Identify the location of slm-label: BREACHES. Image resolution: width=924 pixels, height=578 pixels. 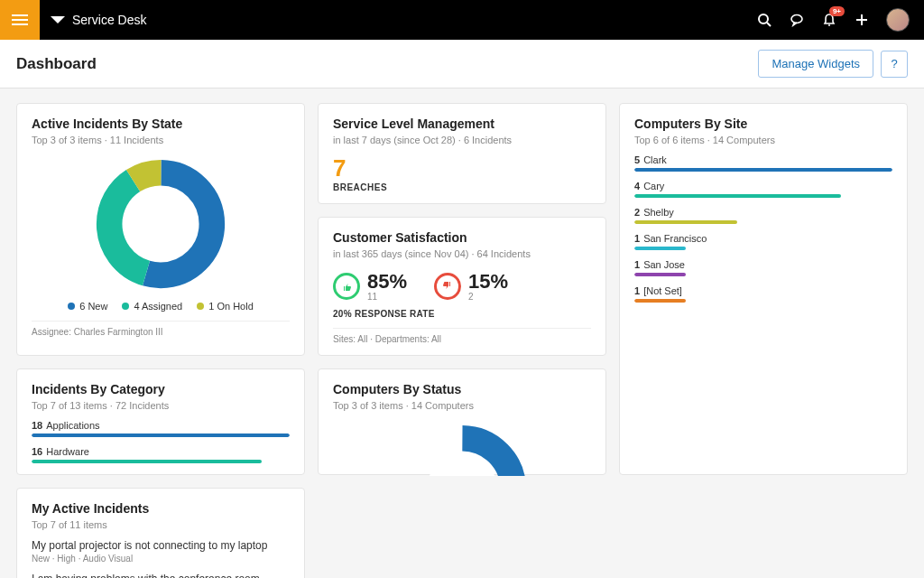
(462, 188).